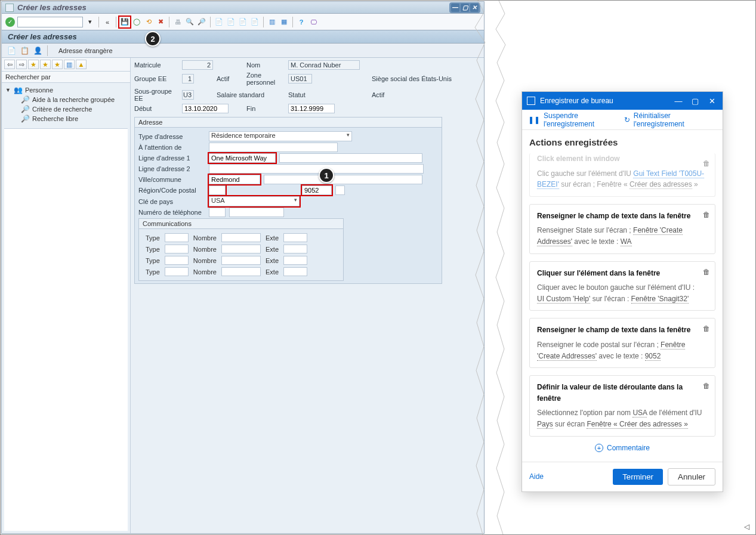  What do you see at coordinates (455, 8) in the screenshot?
I see `minimize-button: —` at bounding box center [455, 8].